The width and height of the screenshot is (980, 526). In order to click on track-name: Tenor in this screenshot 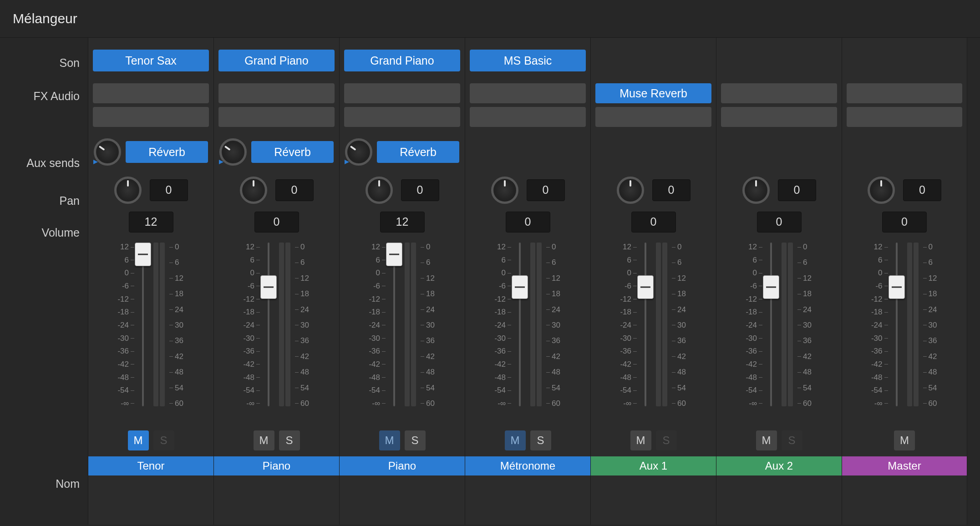, I will do `click(151, 466)`.